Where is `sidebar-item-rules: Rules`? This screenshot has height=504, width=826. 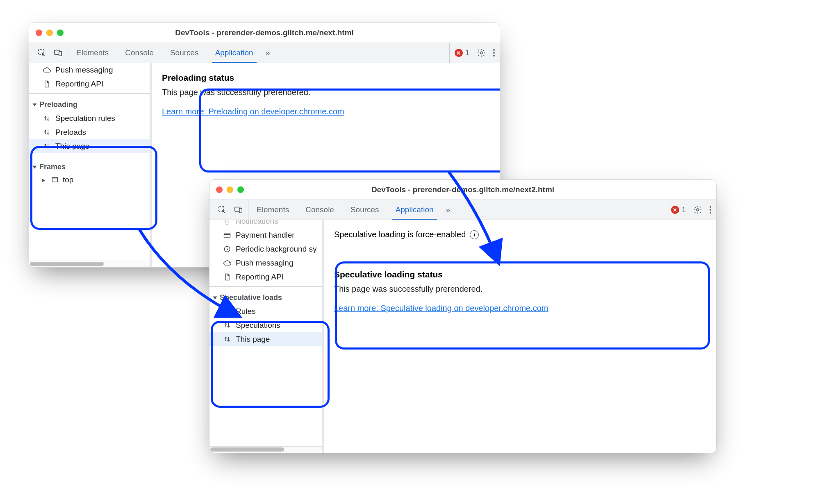
sidebar-item-rules: Rules is located at coordinates (266, 311).